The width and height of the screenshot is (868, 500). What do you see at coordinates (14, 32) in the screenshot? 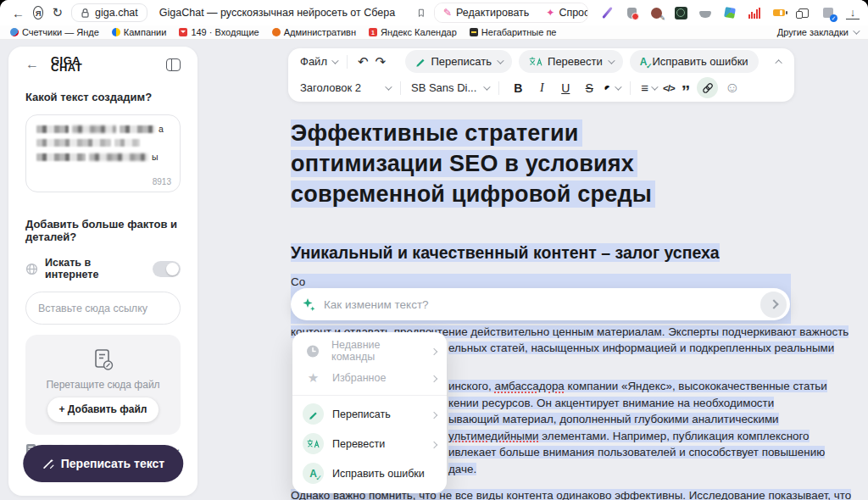
I see `metrika-favicon` at bounding box center [14, 32].